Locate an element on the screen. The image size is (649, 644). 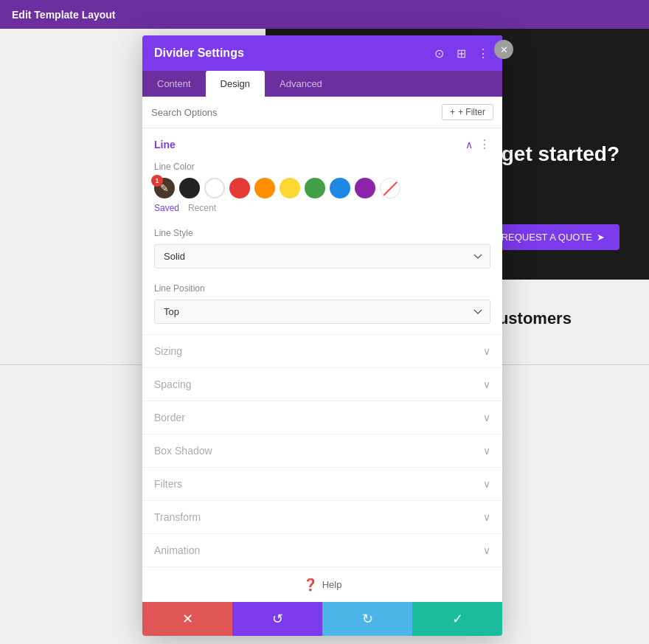
swatch-purple is located at coordinates (365, 188).